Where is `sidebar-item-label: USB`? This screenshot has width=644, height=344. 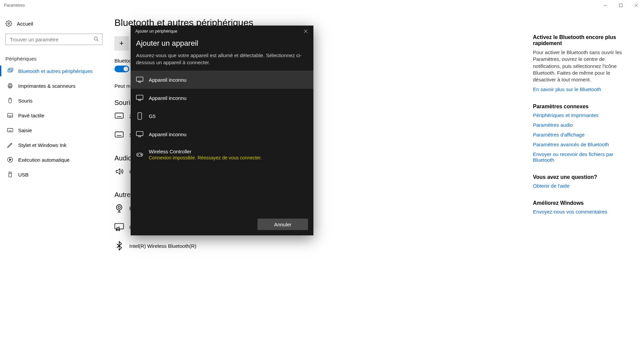
sidebar-item-label: USB is located at coordinates (24, 175).